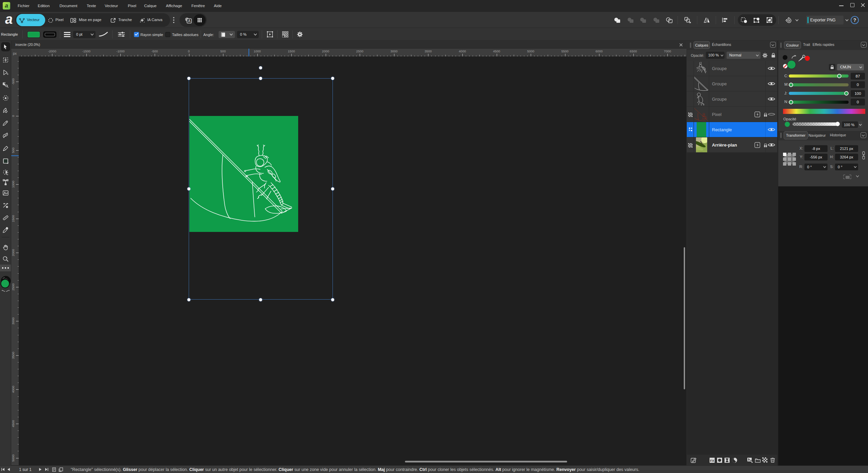 The height and width of the screenshot is (473, 868). I want to click on svg-text: A, so click(189, 21).